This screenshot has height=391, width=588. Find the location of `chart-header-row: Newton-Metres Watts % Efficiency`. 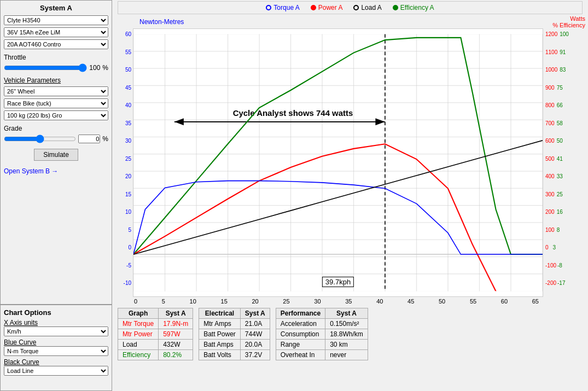

chart-header-row: Newton-Metres Watts % Efficiency is located at coordinates (350, 22).